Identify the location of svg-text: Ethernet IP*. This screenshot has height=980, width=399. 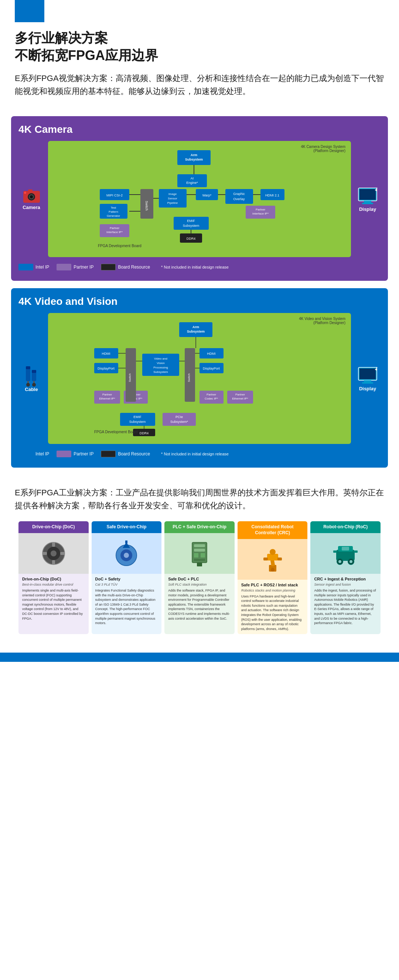
(240, 399).